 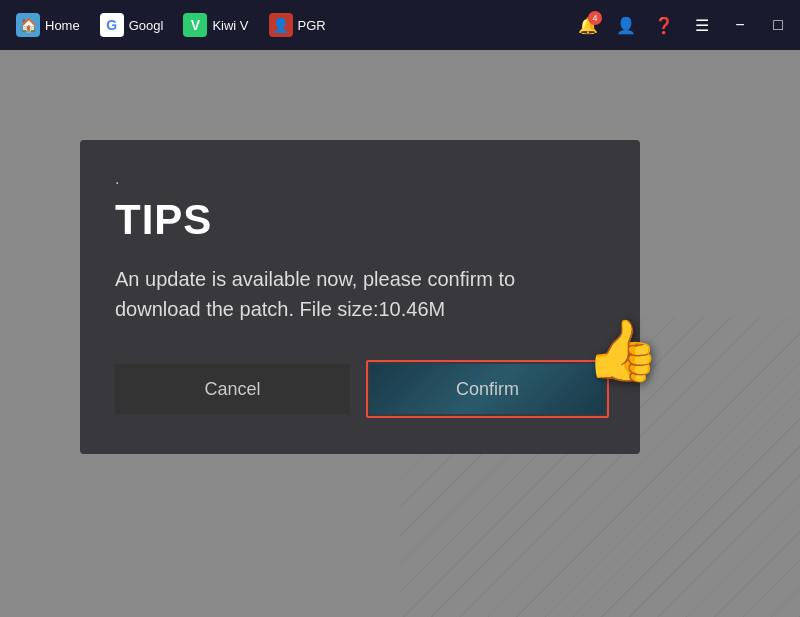 I want to click on pgr-icon: 👤, so click(x=281, y=25).